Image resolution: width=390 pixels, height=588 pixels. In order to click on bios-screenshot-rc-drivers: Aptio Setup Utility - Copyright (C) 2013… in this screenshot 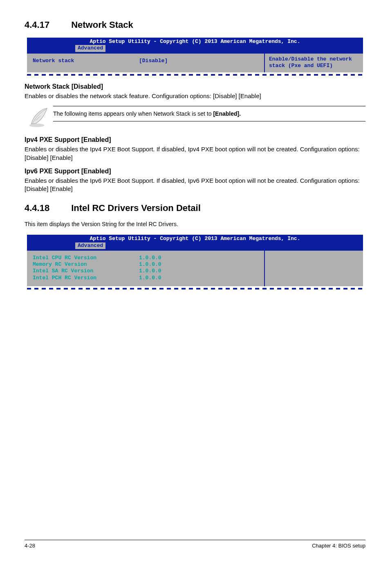, I will do `click(195, 260)`.